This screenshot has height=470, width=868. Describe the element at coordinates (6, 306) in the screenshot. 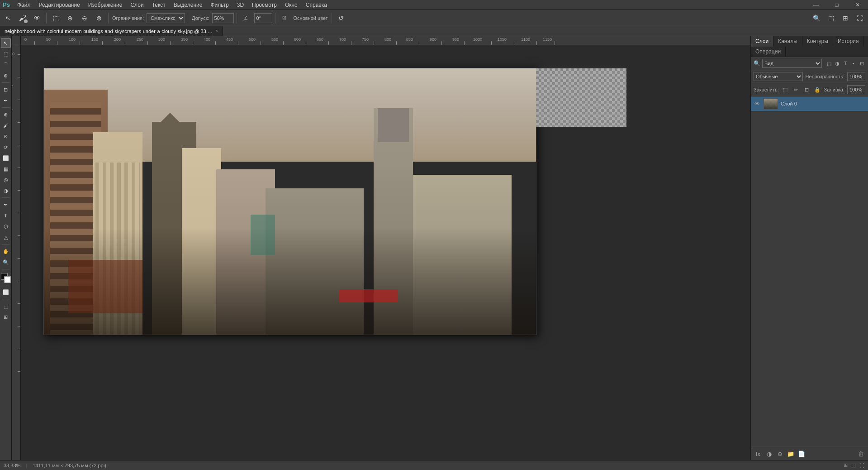

I see `tool-screen: ⬚` at that location.